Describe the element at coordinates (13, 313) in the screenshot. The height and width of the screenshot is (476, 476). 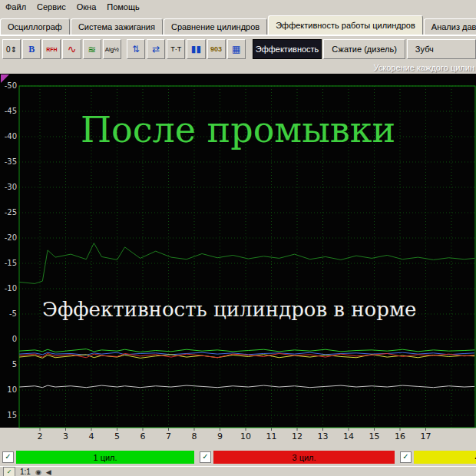
I see `svg-text: -5` at that location.